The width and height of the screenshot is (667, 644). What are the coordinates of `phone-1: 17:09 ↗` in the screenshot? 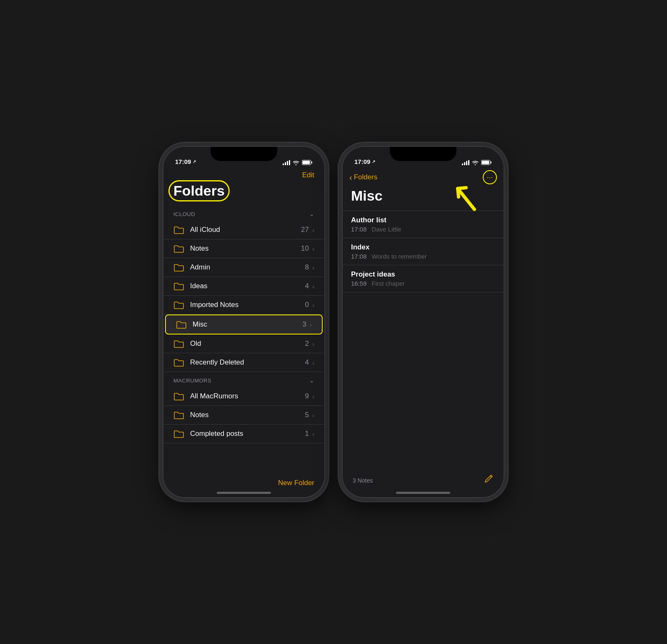 It's located at (244, 322).